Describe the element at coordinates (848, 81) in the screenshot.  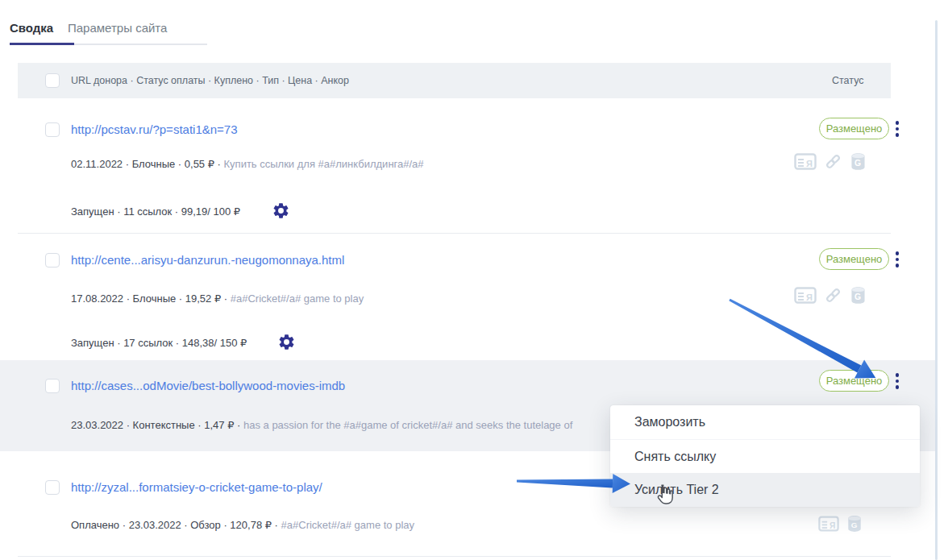
I see `status-header-label: Статус` at that location.